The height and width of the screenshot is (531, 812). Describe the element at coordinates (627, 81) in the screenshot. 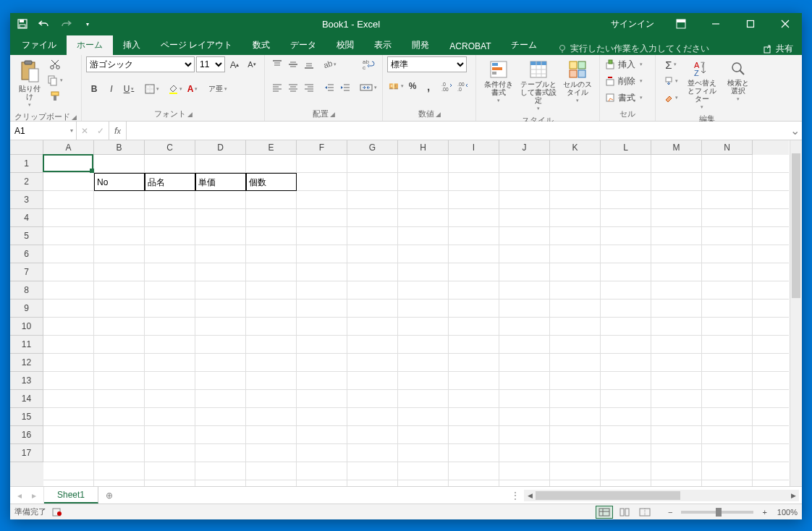

I see `delete-cells-button: 削除` at that location.